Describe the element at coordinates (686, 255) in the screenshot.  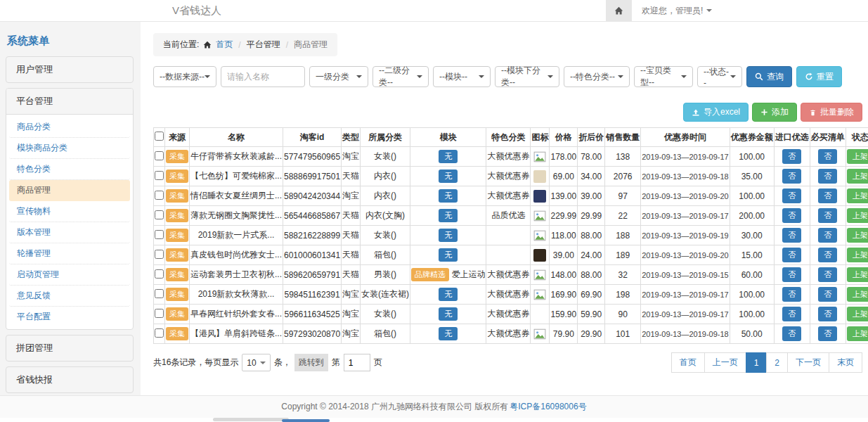
I see `table-cell: 2019-09-13—2019-09-20` at that location.